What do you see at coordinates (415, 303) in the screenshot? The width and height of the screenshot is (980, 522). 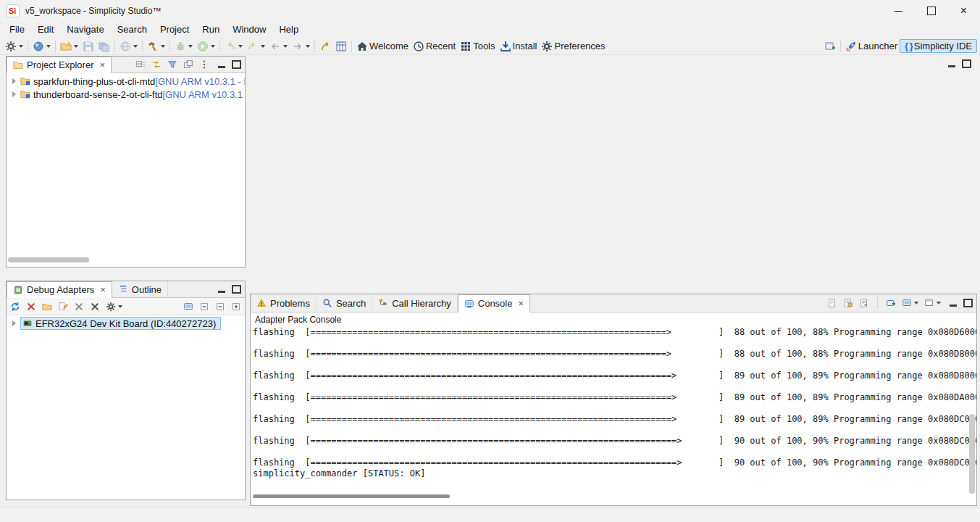 I see `tab-call-hierarchy: Call Hierarchy` at bounding box center [415, 303].